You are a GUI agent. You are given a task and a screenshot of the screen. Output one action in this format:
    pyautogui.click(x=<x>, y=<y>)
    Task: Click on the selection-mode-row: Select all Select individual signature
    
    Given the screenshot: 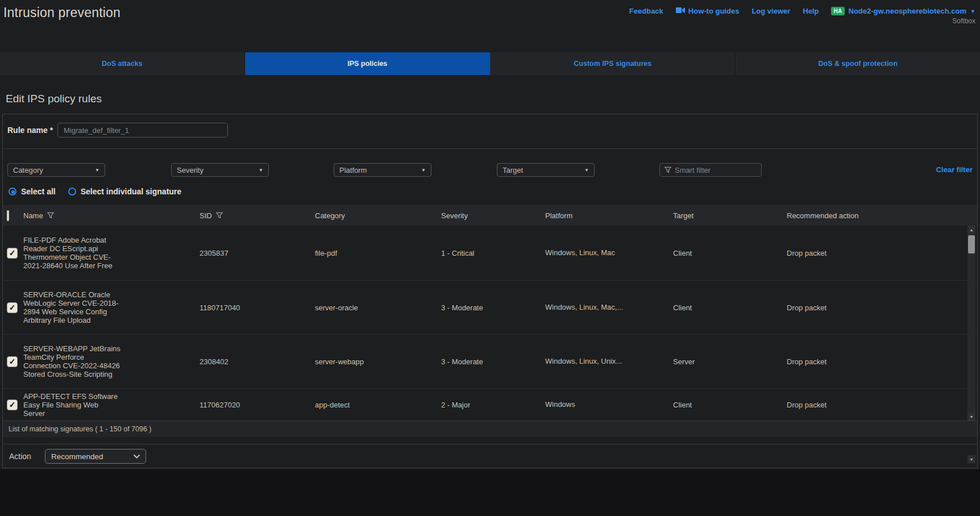 What is the action you would take?
    pyautogui.click(x=92, y=192)
    